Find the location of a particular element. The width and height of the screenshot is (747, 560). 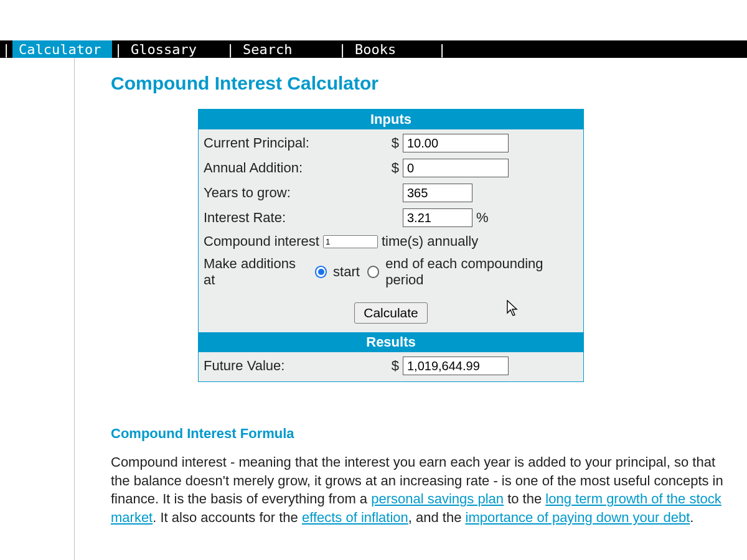

radio-end is located at coordinates (374, 272).